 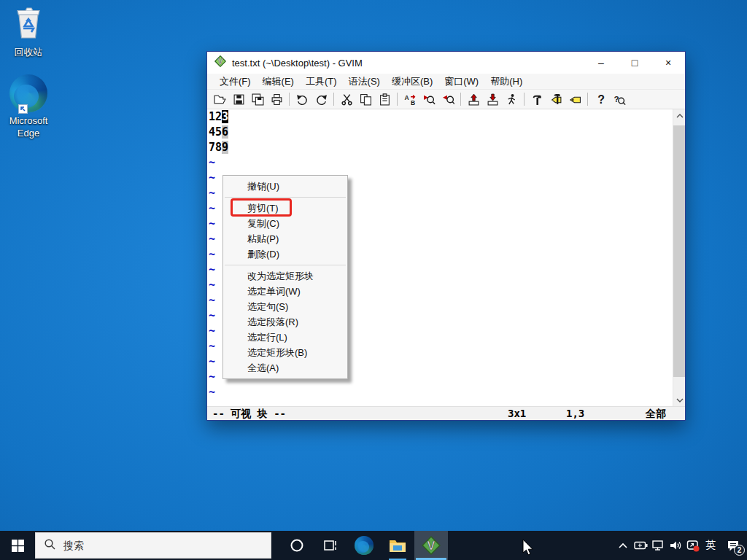 I want to click on menu-item-label: 复制(C), so click(x=263, y=223).